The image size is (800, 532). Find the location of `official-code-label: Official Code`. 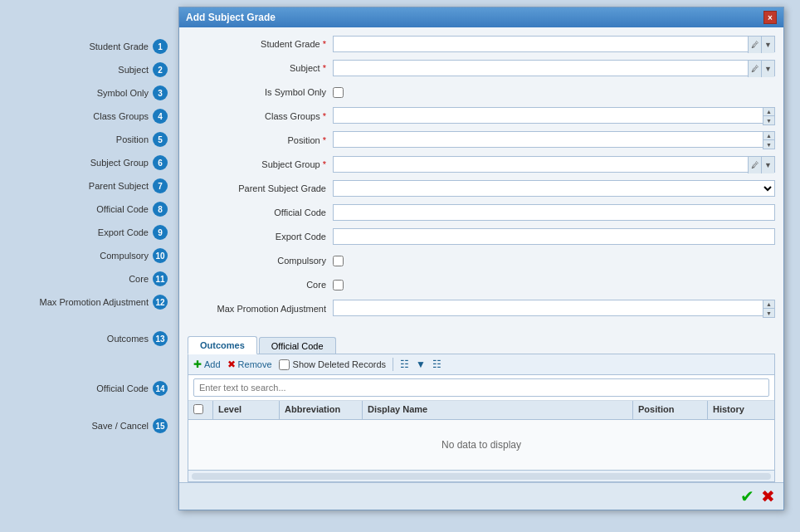

official-code-label: Official Code is located at coordinates (261, 212).